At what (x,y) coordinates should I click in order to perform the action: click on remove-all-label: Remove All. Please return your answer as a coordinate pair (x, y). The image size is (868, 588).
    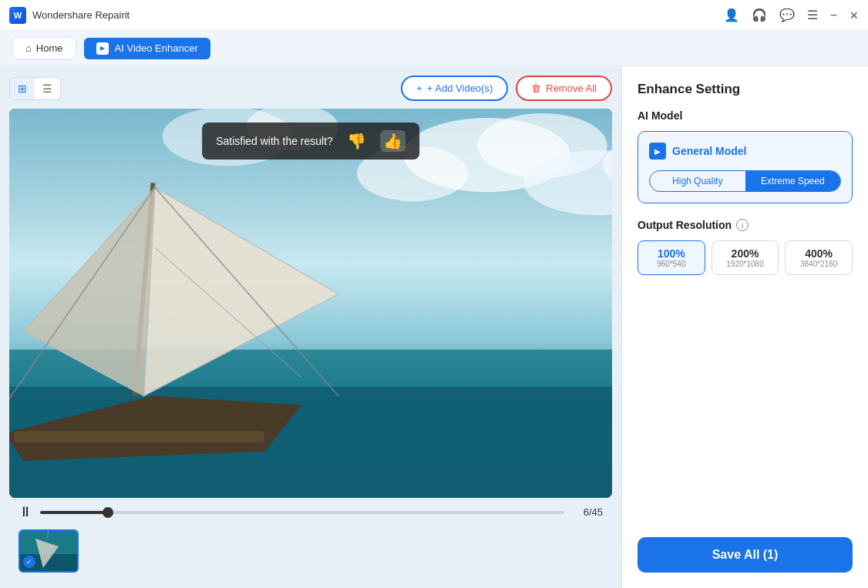
    Looking at the image, I should click on (571, 88).